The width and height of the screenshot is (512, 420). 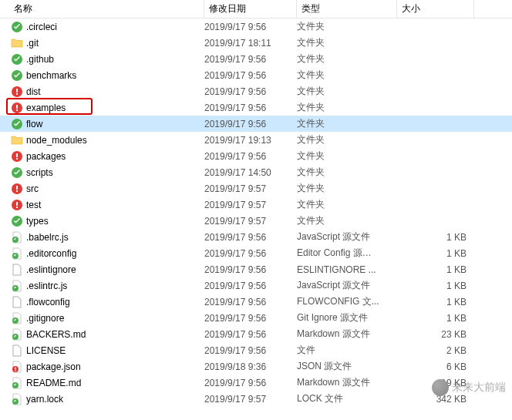 What do you see at coordinates (57, 140) in the screenshot?
I see `file-name: node_modules` at bounding box center [57, 140].